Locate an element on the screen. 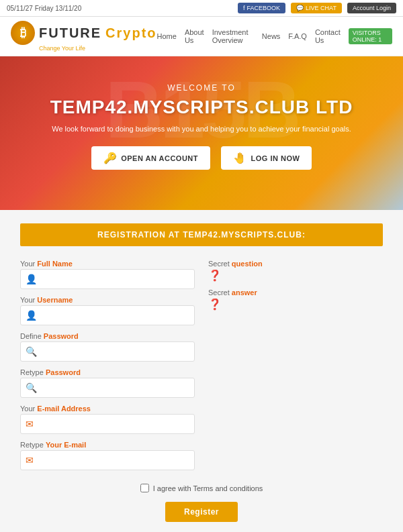 The height and width of the screenshot is (532, 403). navbar: ₿ FUTURE Crypto Change Your Life Home Ab… is located at coordinates (202, 36).